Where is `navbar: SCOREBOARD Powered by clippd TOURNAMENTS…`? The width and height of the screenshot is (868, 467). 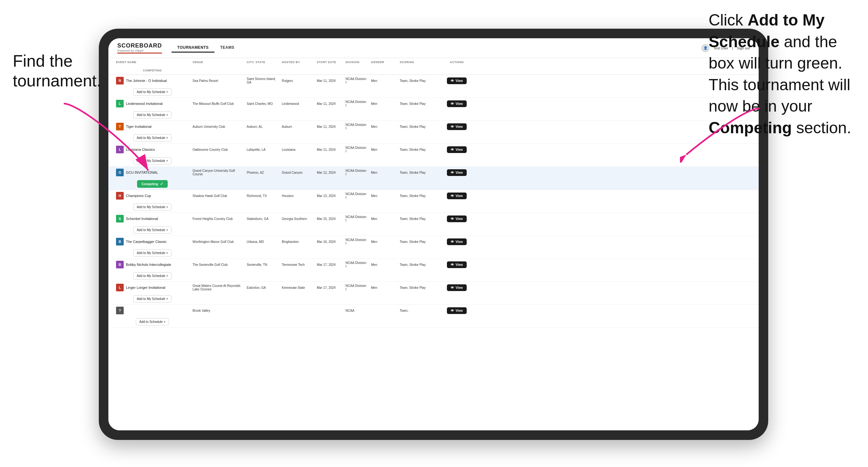
navbar: SCOREBOARD Powered by clippd TOURNAMENTS… is located at coordinates (434, 48).